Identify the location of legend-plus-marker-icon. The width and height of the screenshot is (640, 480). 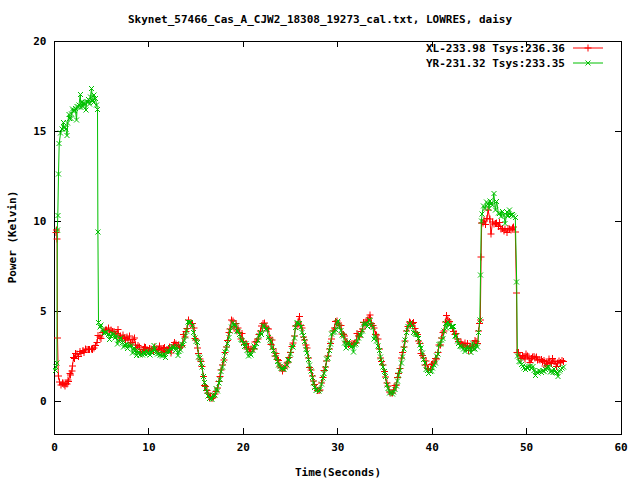
(588, 48).